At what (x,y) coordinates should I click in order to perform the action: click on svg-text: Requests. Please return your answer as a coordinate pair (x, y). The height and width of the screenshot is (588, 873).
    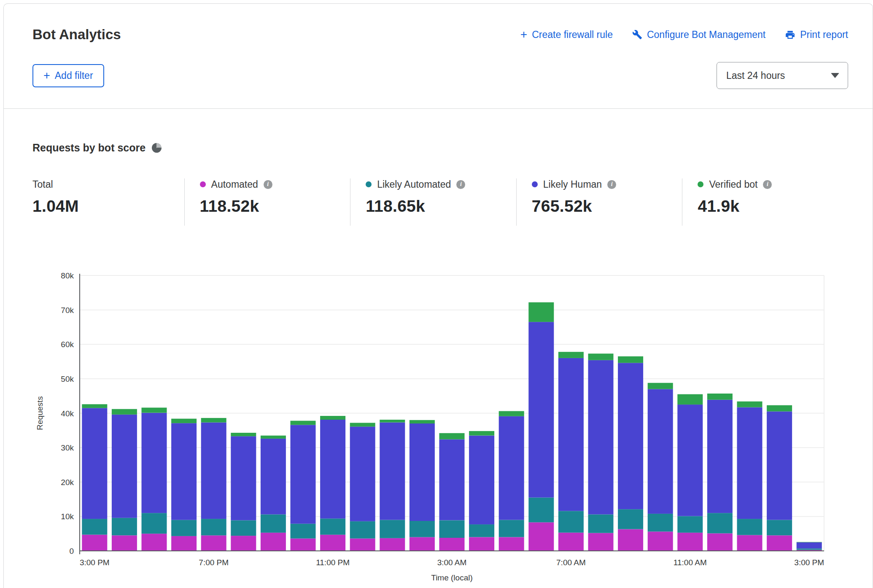
    Looking at the image, I should click on (40, 413).